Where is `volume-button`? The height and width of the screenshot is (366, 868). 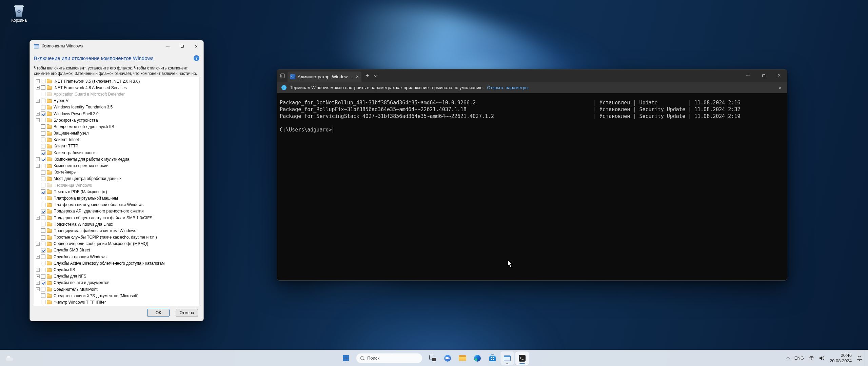 volume-button is located at coordinates (822, 358).